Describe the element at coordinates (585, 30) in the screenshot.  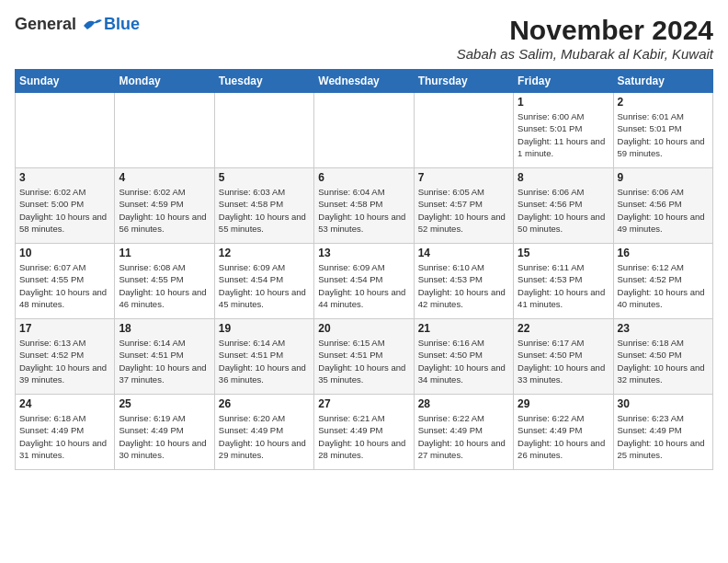
I see `month-title: November 2024` at that location.